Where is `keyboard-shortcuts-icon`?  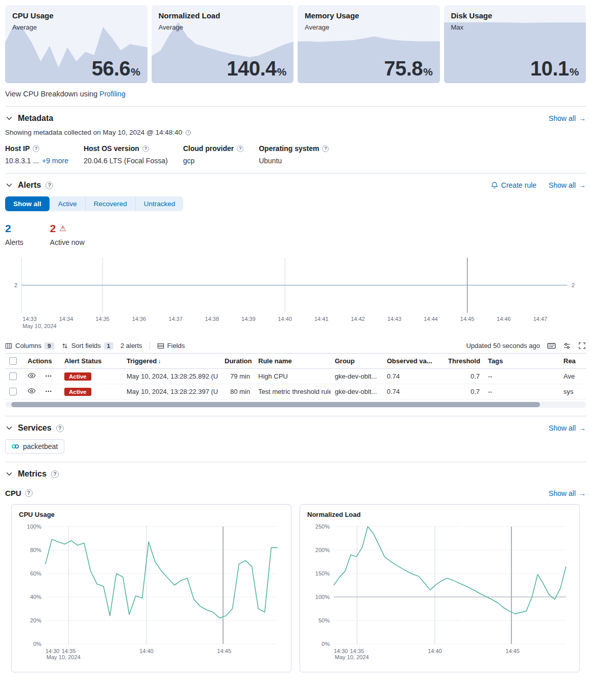 keyboard-shortcuts-icon is located at coordinates (551, 346).